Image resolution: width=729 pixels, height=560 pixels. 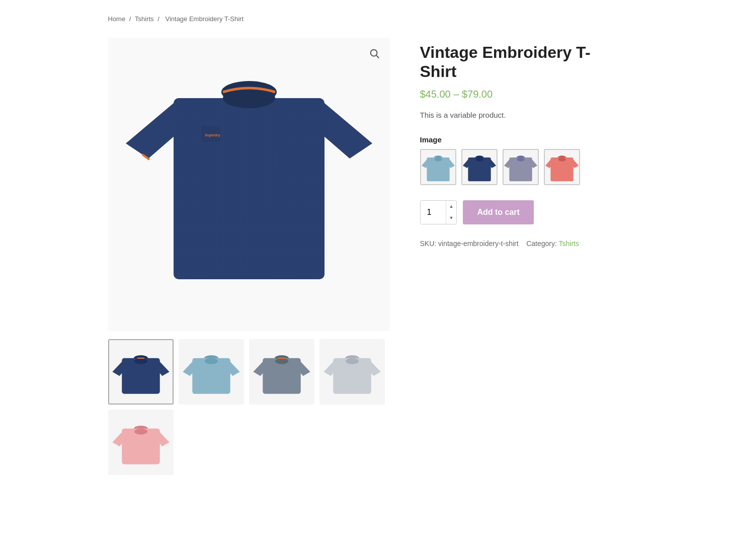 I want to click on swatch-label: Image, so click(x=521, y=140).